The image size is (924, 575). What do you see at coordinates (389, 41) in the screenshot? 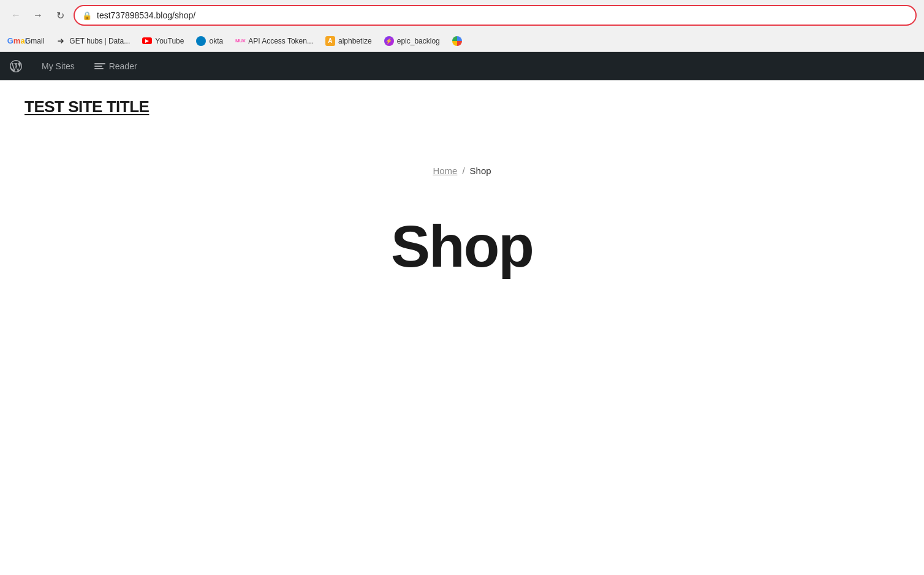
I see `epic-icon: ⚡` at bounding box center [389, 41].